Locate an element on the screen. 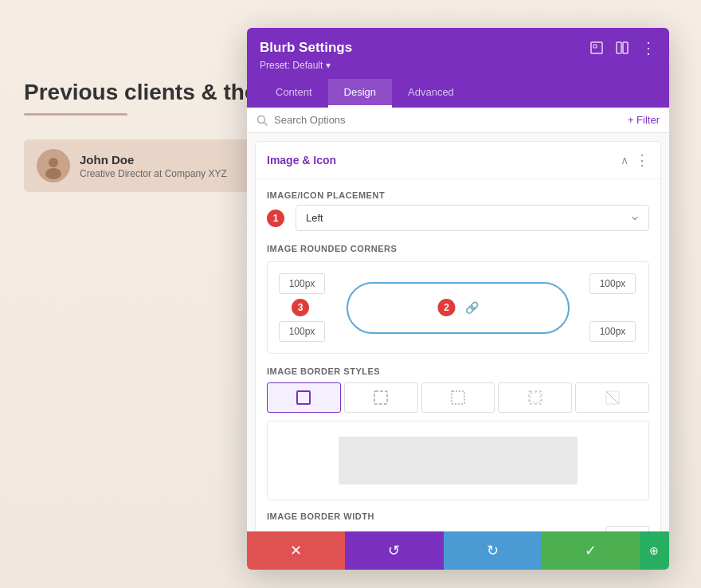 Image resolution: width=701 pixels, height=588 pixels. corner-top-left-input is located at coordinates (302, 284).